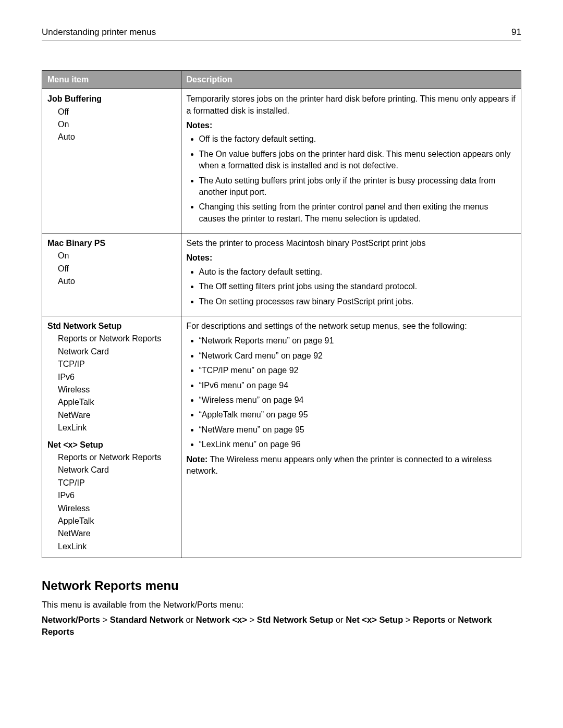 The width and height of the screenshot is (563, 728). What do you see at coordinates (147, 620) in the screenshot?
I see `crumb-part: Standard Network` at bounding box center [147, 620].